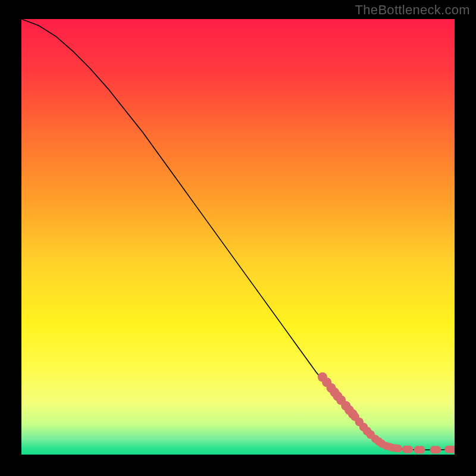 The image size is (476, 476). Describe the element at coordinates (413, 10) in the screenshot. I see `watermark-text: TheBottleneck.com` at that location.